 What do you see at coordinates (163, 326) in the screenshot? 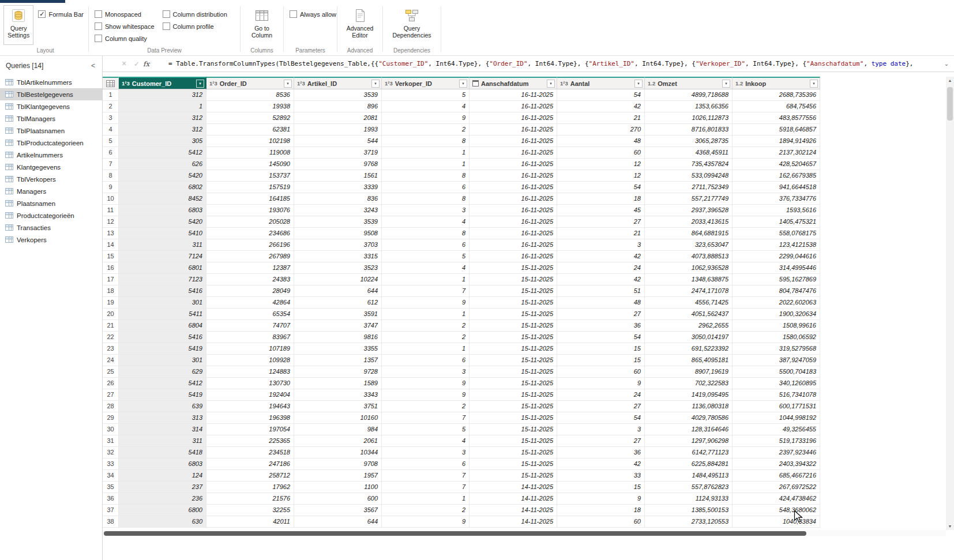
I see `data-cell: 6804` at bounding box center [163, 326].